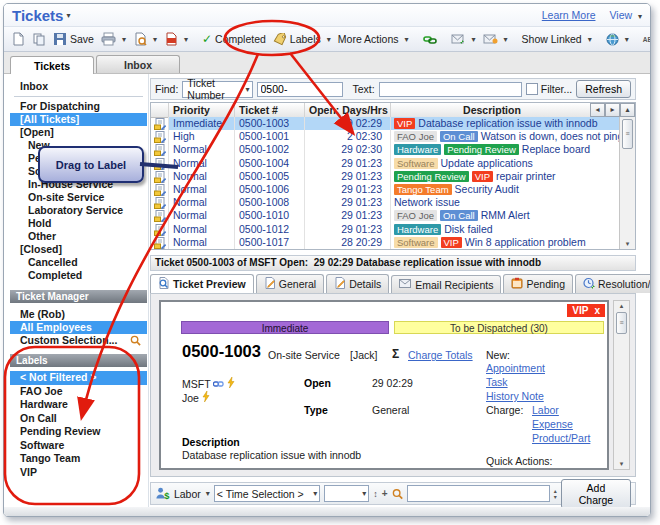 The height and width of the screenshot is (525, 660). I want to click on sidebar-item: Other, so click(78, 236).